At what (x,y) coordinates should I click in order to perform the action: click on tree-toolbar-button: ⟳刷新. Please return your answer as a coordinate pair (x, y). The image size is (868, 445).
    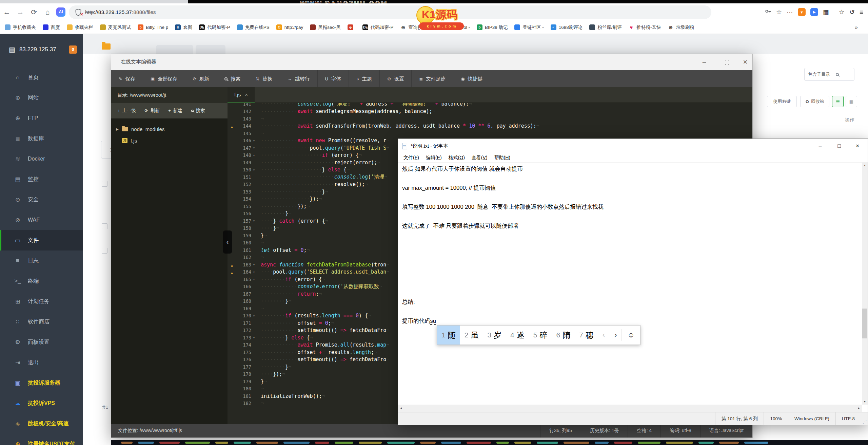
    Looking at the image, I should click on (152, 111).